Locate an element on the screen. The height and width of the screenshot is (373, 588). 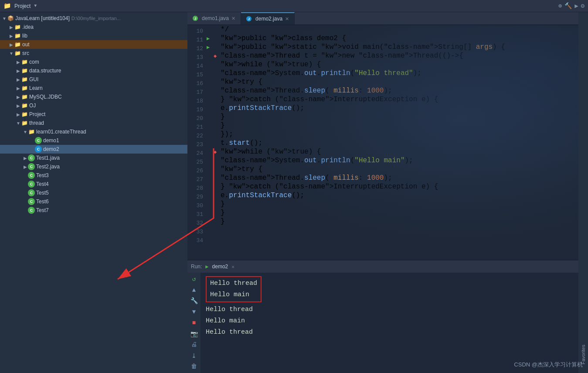
code-text-20: } is located at coordinates (223, 117).